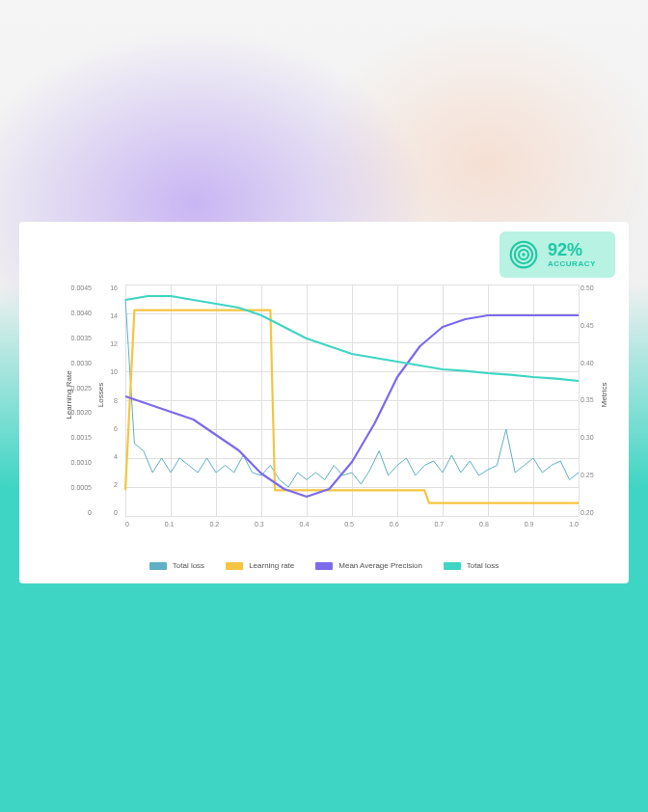 The image size is (648, 812). What do you see at coordinates (108, 400) in the screenshot?
I see `y-axis-losses: 16 14 12 10 8 6 4 2 0` at bounding box center [108, 400].